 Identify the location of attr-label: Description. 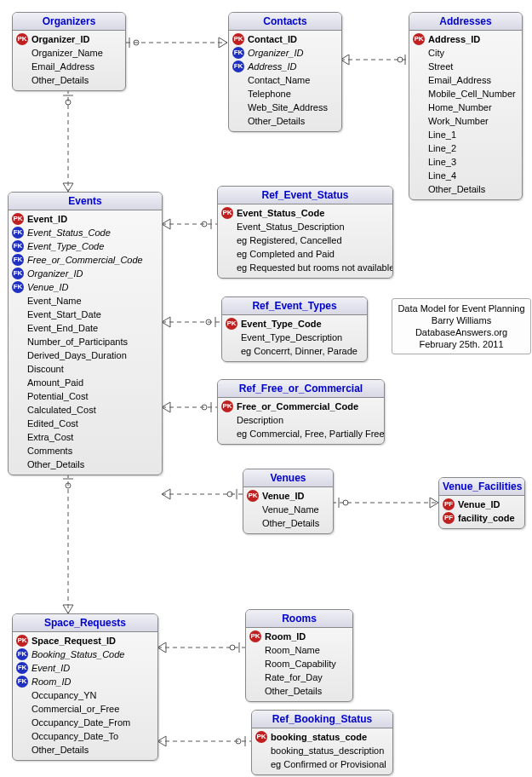
(260, 420).